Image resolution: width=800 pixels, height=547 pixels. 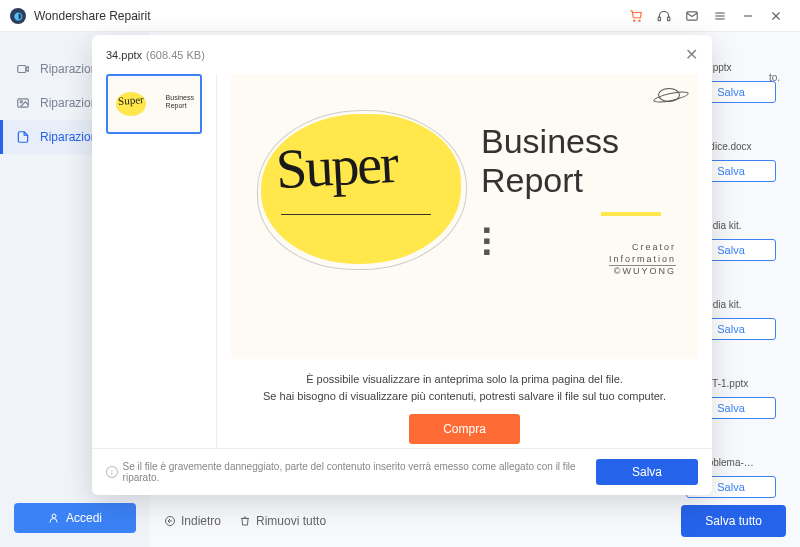 I want to click on creator-info: Creator Information ©WUYONG, so click(x=642, y=260).